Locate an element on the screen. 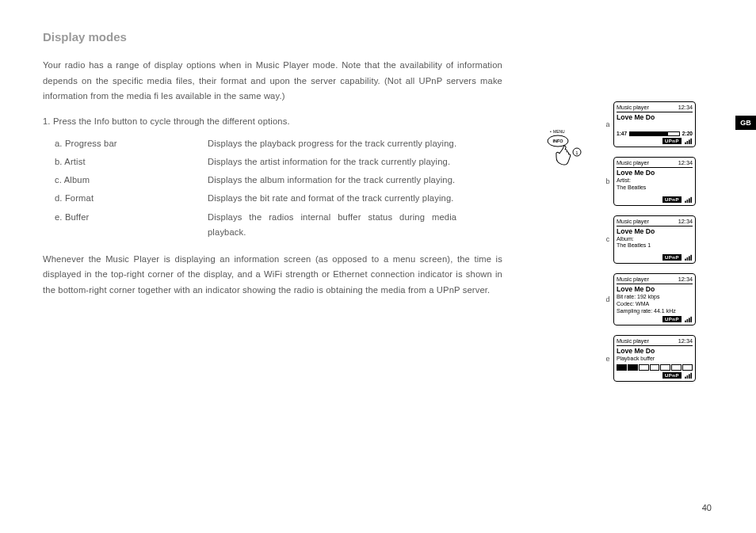 This screenshot has width=756, height=533. option-label: a. Progress bar is located at coordinates (130, 144).